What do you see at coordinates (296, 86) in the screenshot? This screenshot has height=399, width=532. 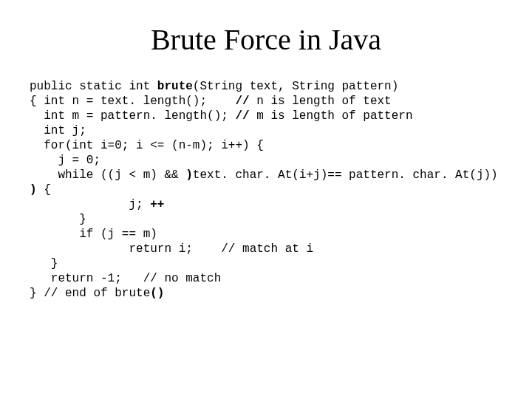 I see `code-text: (String text, String pattern)` at bounding box center [296, 86].